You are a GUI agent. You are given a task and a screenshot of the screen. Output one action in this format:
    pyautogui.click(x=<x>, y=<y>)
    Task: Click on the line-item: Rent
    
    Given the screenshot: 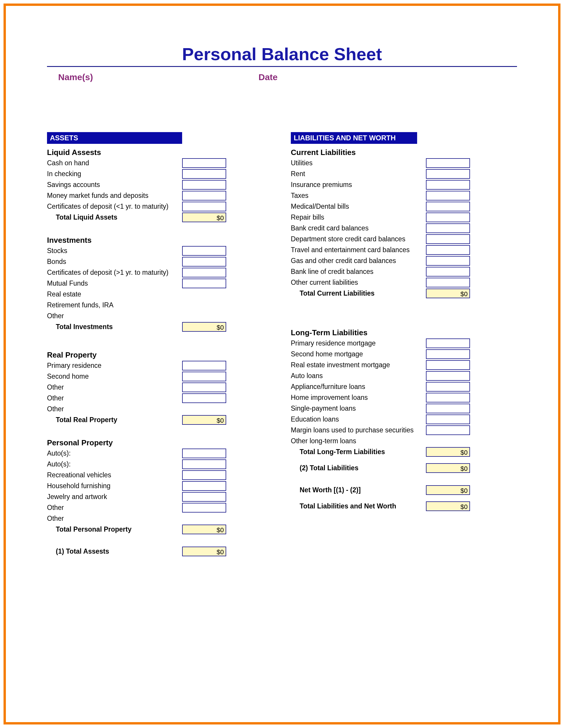 What is the action you would take?
    pyautogui.click(x=397, y=174)
    